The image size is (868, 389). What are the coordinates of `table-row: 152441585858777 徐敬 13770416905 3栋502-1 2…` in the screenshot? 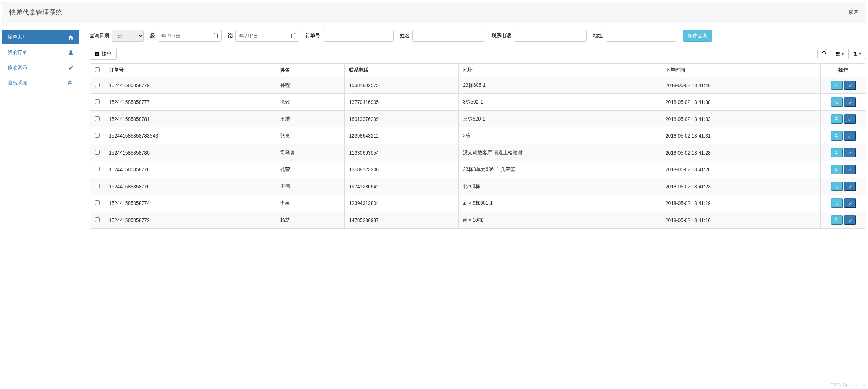 It's located at (478, 102).